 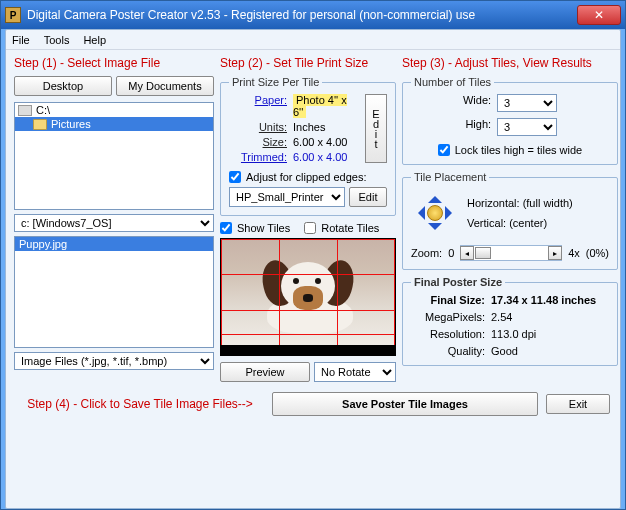 What do you see at coordinates (57, 40) in the screenshot?
I see `menu-tools: Tools` at bounding box center [57, 40].